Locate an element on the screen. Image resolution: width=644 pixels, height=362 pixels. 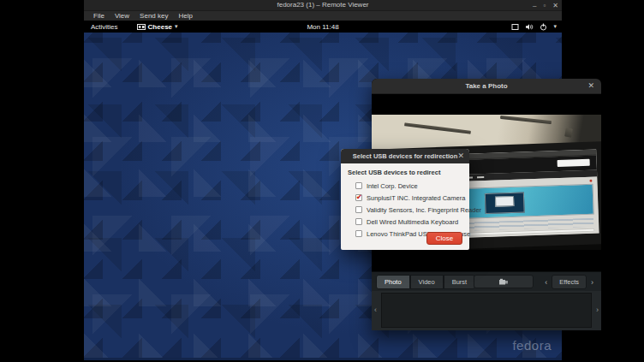
device-row-fingerprint: Validity Sensors, Inc. Fingerprint Reade… is located at coordinates (409, 210).